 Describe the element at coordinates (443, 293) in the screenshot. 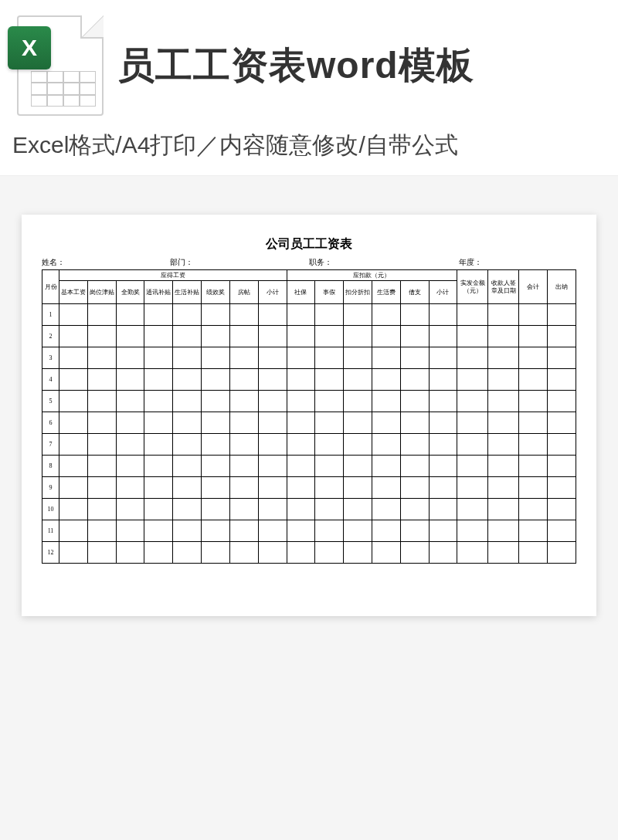

I see `col-deduct-5: 小计` at that location.